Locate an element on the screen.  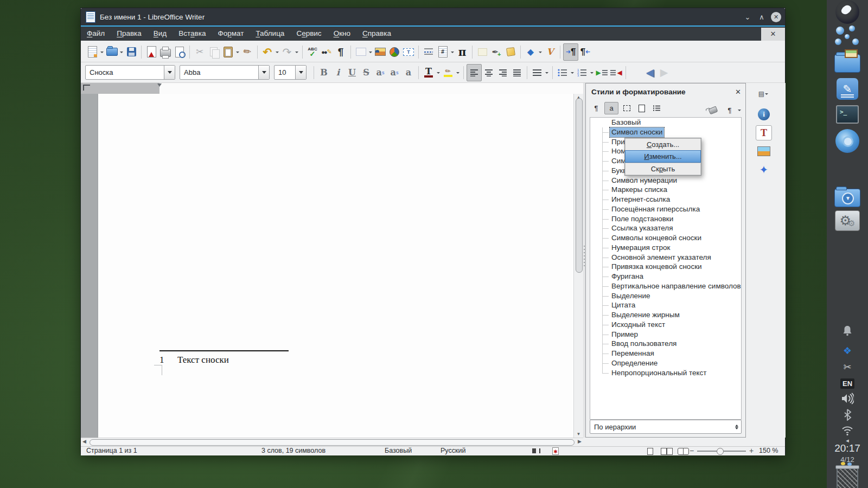
insert-field-dropdown is located at coordinates (452, 52).